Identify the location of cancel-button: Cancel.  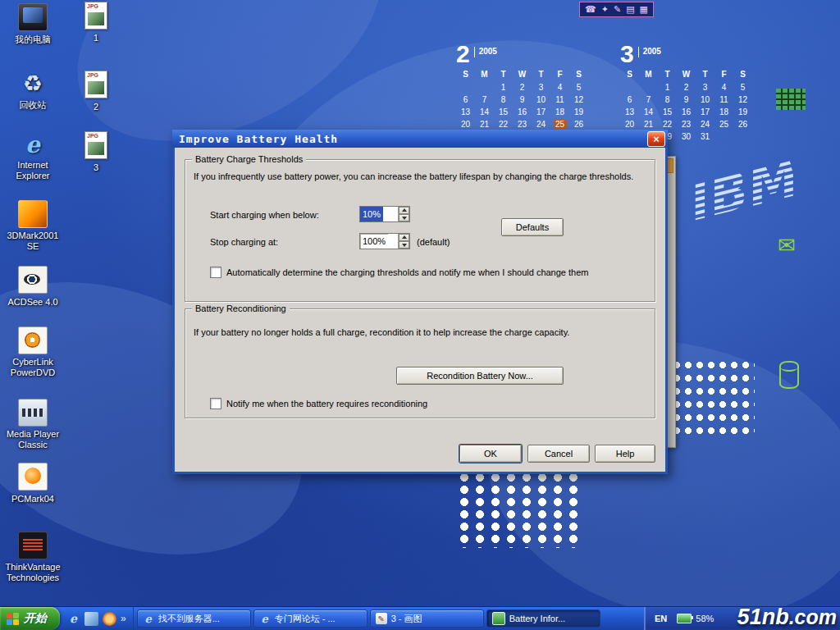
(559, 454).